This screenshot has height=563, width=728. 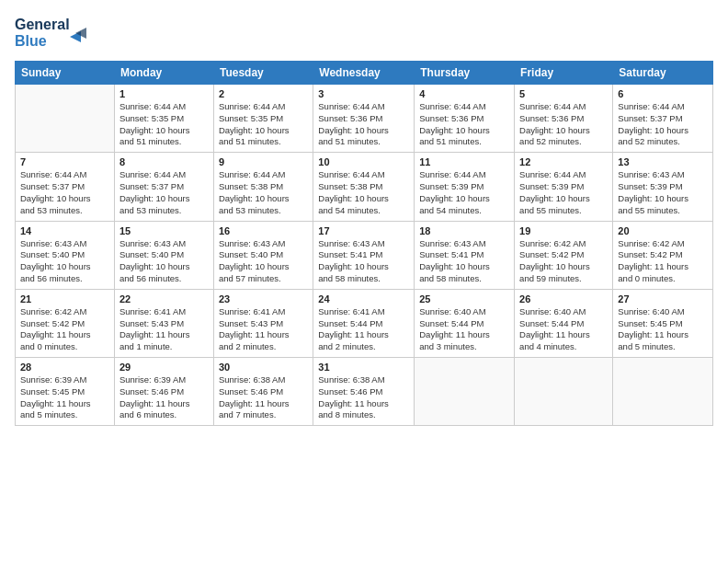 What do you see at coordinates (464, 231) in the screenshot?
I see `day-number: 18` at bounding box center [464, 231].